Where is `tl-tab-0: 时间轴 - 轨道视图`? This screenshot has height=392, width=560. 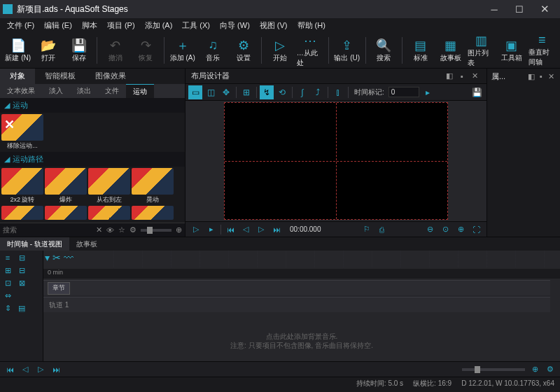
tl-tab-0: 时间轴 - 轨道视图 is located at coordinates (35, 244).